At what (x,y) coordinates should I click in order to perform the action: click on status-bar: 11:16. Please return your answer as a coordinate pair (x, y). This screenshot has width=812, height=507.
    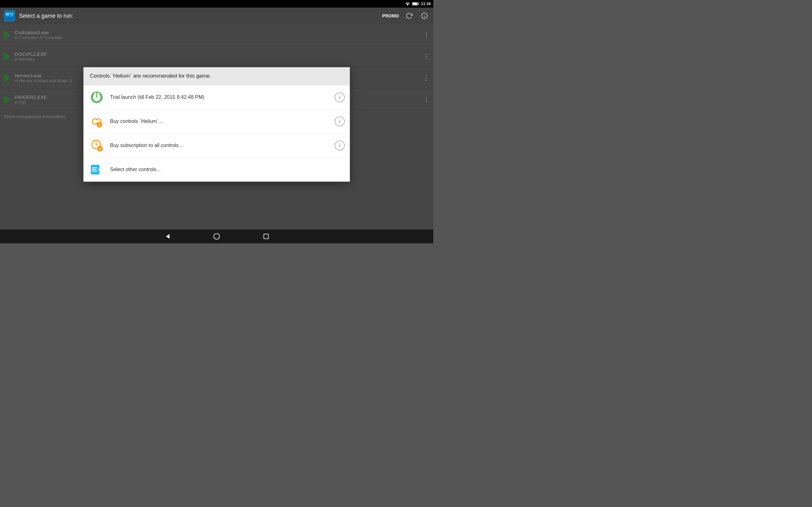
    Looking at the image, I should click on (217, 4).